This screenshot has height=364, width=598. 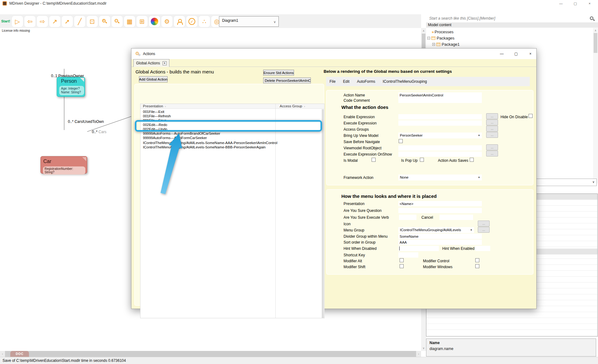 I want to click on pointer-tool-button: ➚, so click(x=67, y=21).